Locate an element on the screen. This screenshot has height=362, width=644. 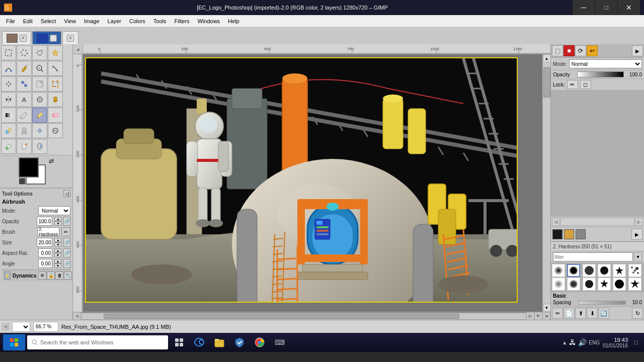
layer-scroll-left: ◁ is located at coordinates (556, 222).